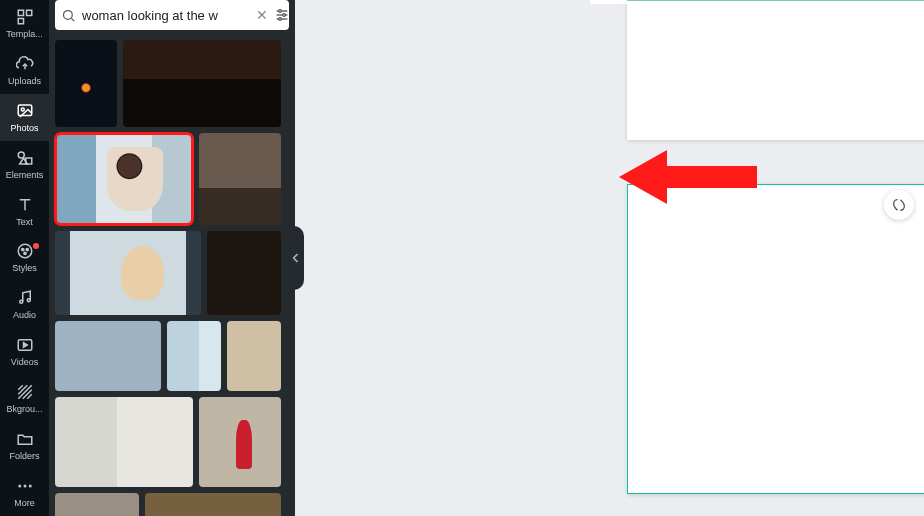  What do you see at coordinates (24, 315) in the screenshot?
I see `rail-label: Audio` at bounding box center [24, 315].